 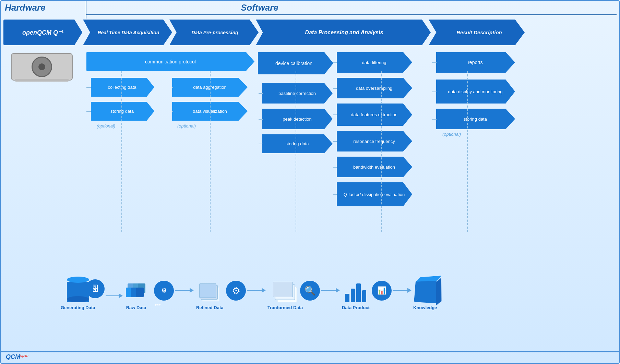 What do you see at coordinates (298, 144) in the screenshot?
I see `storing-data-3: storing data` at bounding box center [298, 144].